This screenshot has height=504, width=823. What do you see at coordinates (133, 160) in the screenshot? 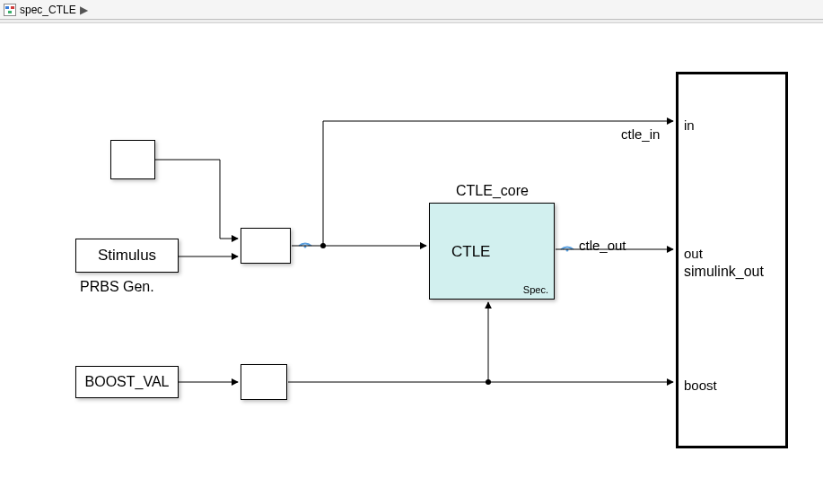
I see `step-source-block` at bounding box center [133, 160].